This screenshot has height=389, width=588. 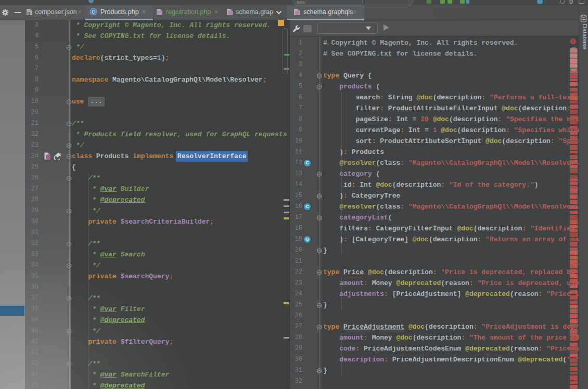 I want to click on svg-text: PHP, so click(x=159, y=14).